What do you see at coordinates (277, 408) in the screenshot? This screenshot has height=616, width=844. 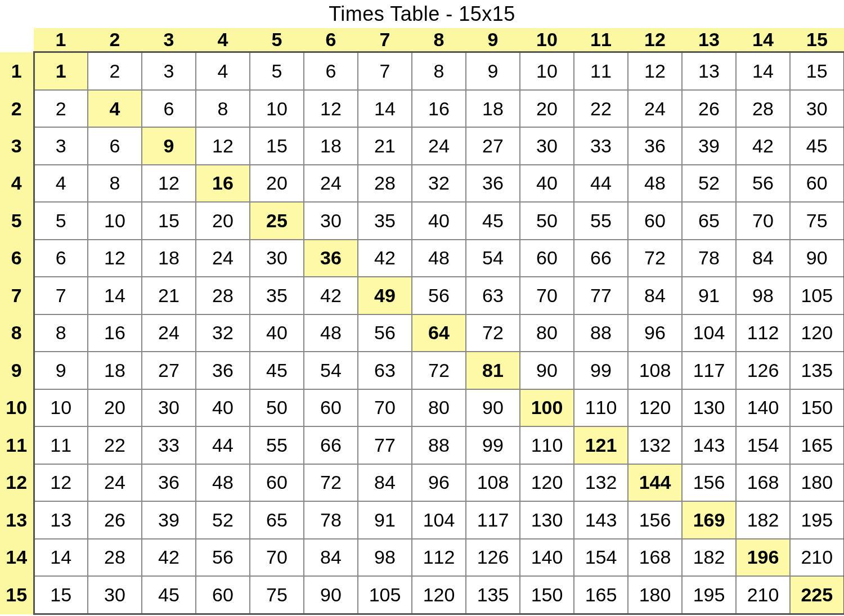 I see `product-cell: 50` at bounding box center [277, 408].